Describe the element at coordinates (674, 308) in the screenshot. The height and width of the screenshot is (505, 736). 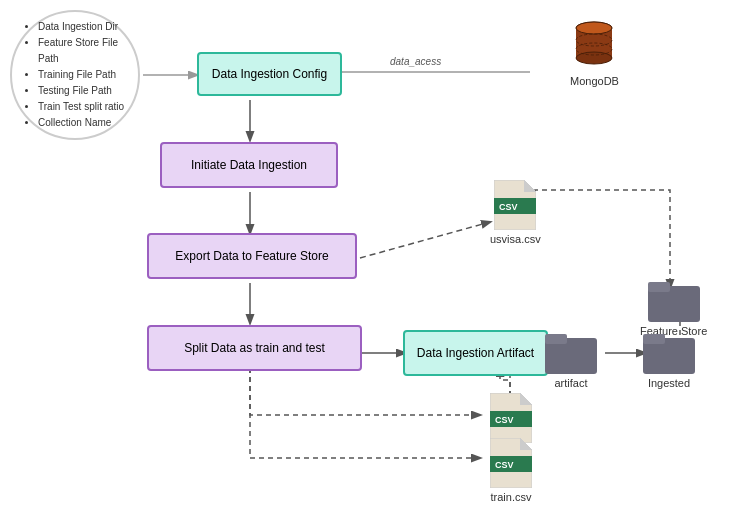
I see `feature-store-folder: Feature Store` at that location.